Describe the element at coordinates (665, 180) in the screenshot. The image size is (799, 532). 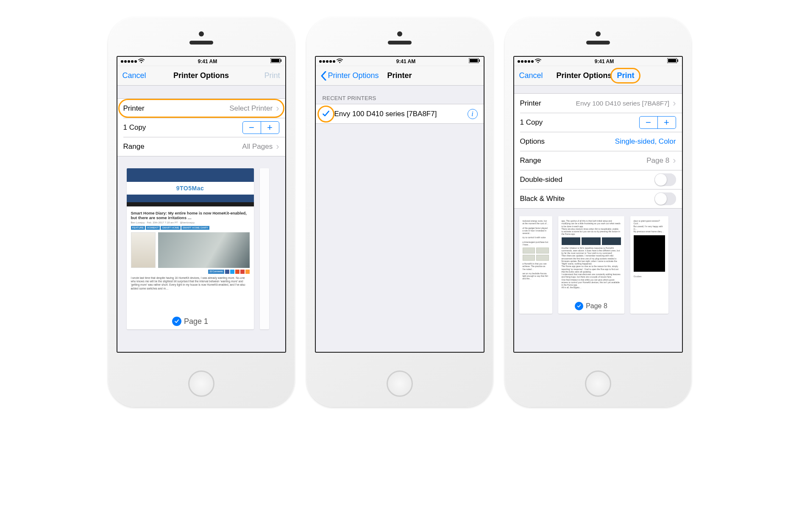
I see `double-sided-toggle` at that location.